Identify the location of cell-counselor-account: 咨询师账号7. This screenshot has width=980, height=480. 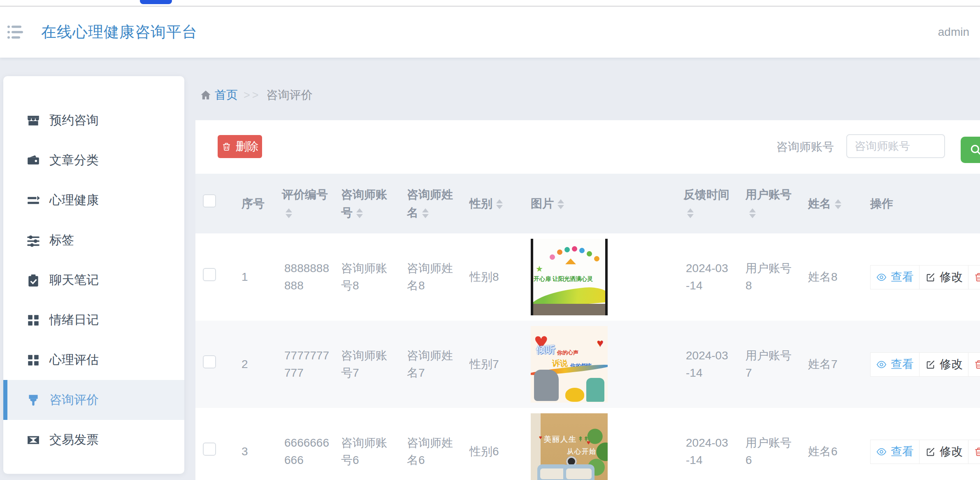
(362, 364).